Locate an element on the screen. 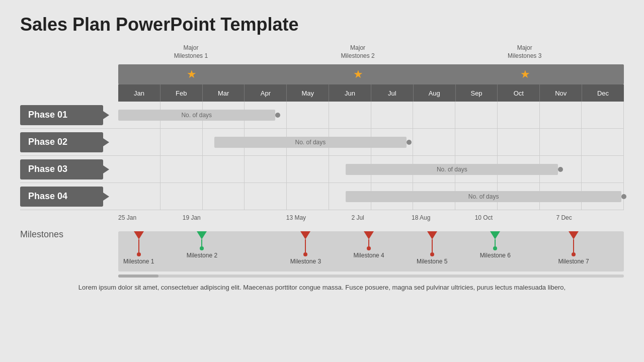 This screenshot has height=362, width=644. phase-row-2: Phase 02 No. of days is located at coordinates (322, 142).